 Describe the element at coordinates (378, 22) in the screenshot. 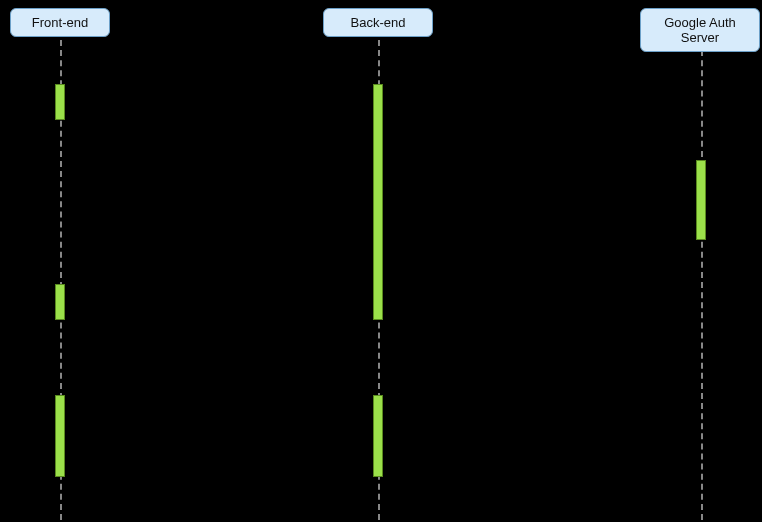

I see `actor-backend: Back-end` at that location.